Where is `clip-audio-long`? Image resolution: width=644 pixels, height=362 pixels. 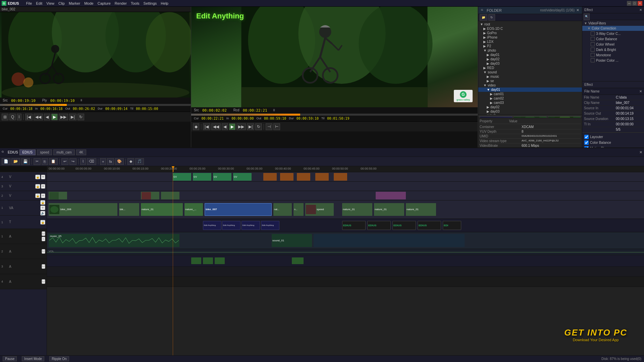 clip-audio-long is located at coordinates (389, 241).